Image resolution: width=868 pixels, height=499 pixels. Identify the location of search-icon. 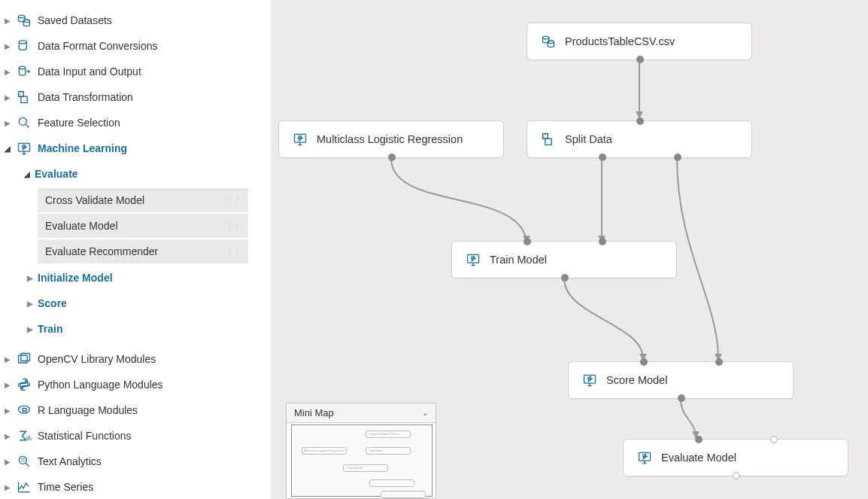
(24, 123).